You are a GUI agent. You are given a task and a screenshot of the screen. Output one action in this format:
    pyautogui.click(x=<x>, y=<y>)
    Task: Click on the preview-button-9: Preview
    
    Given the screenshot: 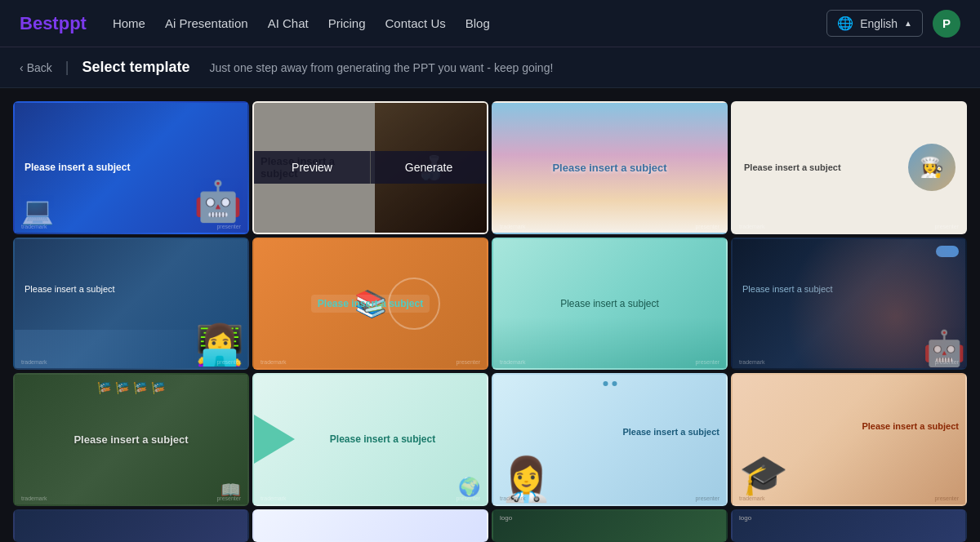 What is the action you would take?
    pyautogui.click(x=73, y=439)
    